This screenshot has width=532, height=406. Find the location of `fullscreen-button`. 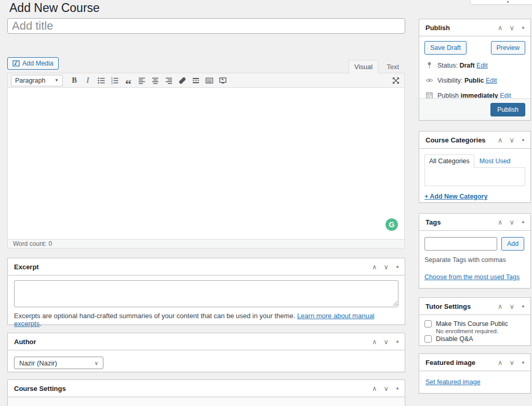

fullscreen-button is located at coordinates (396, 81).